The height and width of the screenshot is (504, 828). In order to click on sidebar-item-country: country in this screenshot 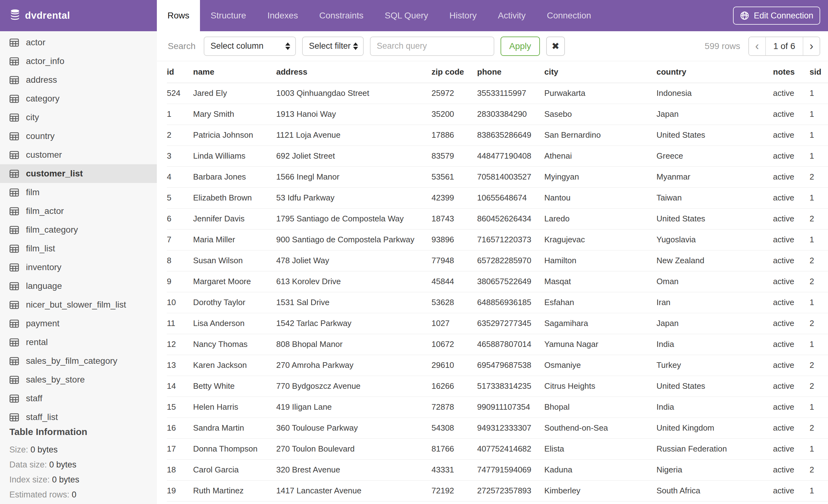, I will do `click(79, 136)`.